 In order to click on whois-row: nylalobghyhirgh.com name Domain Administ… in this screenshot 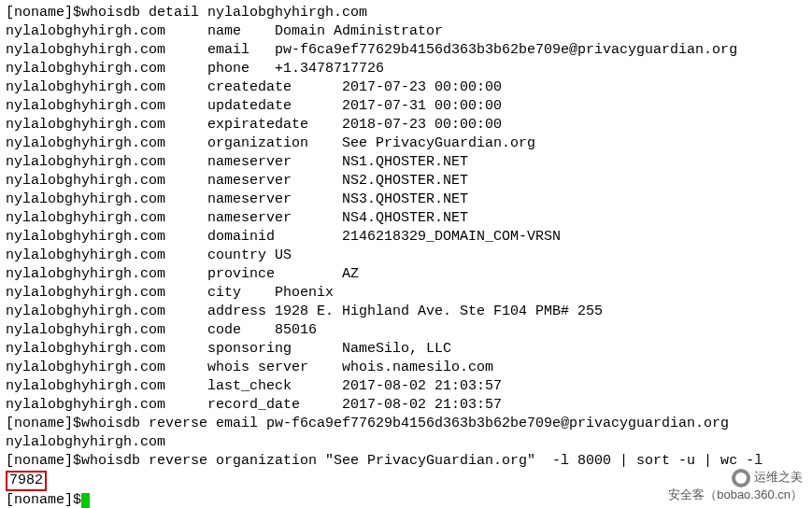, I will do `click(406, 32)`.